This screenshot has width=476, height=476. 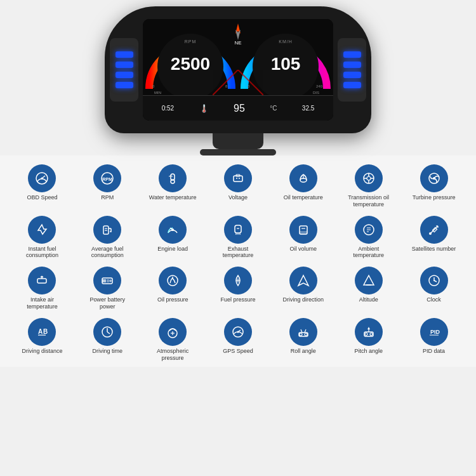 What do you see at coordinates (173, 249) in the screenshot?
I see `feature-label-engine-load: Engine load` at bounding box center [173, 249].